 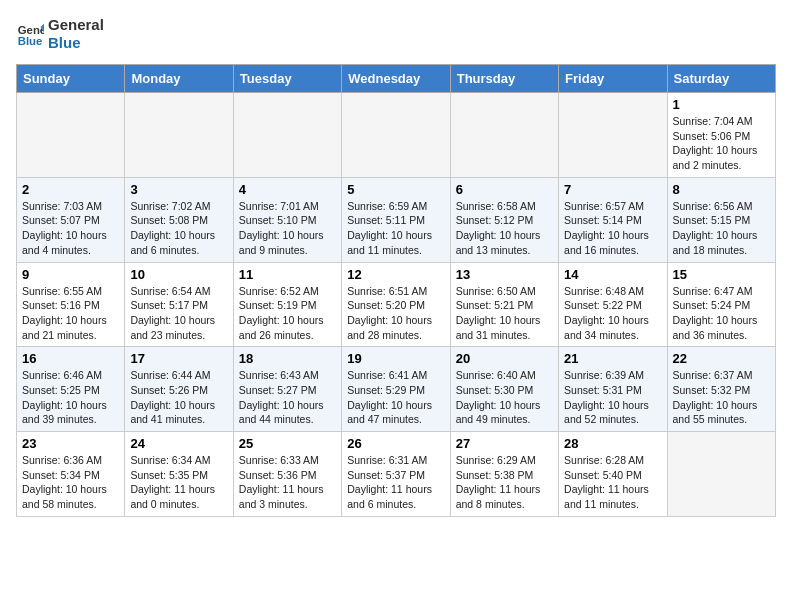 What do you see at coordinates (396, 390) in the screenshot?
I see `day-cell: 19Sunrise: 6:41 AM Sunset: 5:29 PM Dayli…` at bounding box center [396, 390].